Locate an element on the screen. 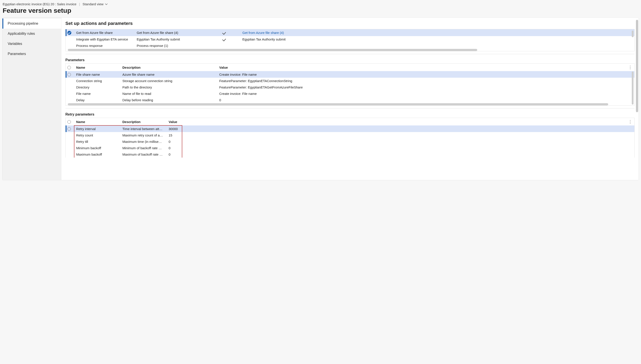  retry-name: Retry till is located at coordinates (98, 142).